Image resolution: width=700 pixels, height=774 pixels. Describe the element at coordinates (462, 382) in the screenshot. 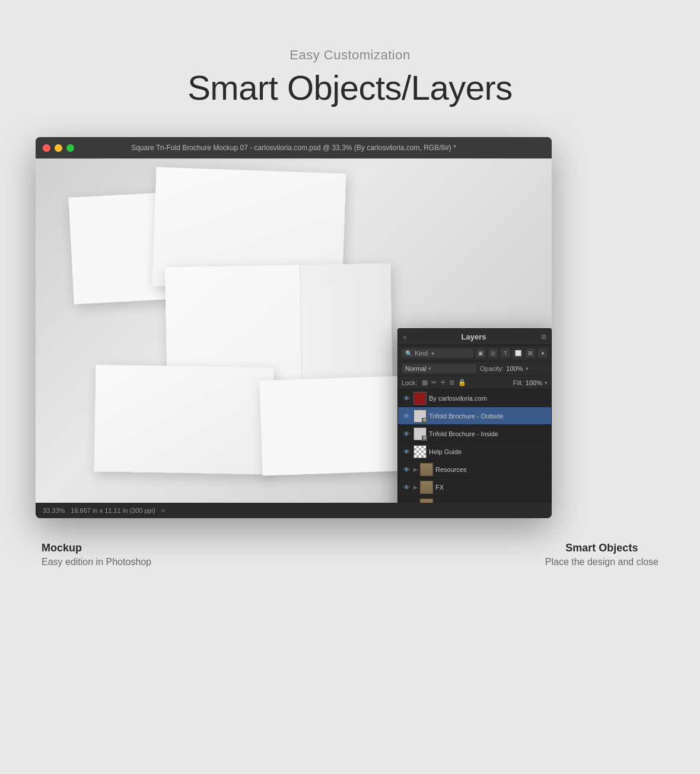

I see `lock-all-icon: 🔒` at that location.